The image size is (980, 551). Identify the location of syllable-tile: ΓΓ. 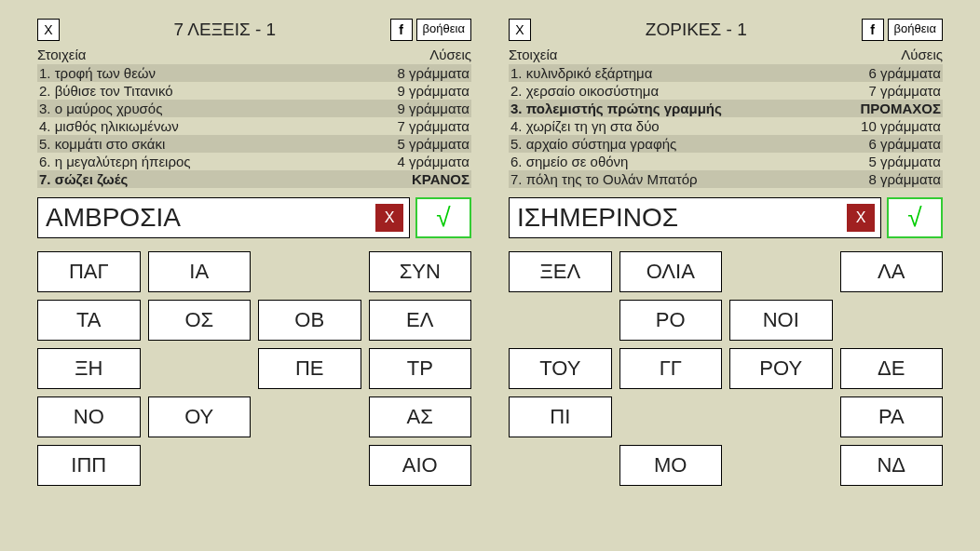
(671, 369).